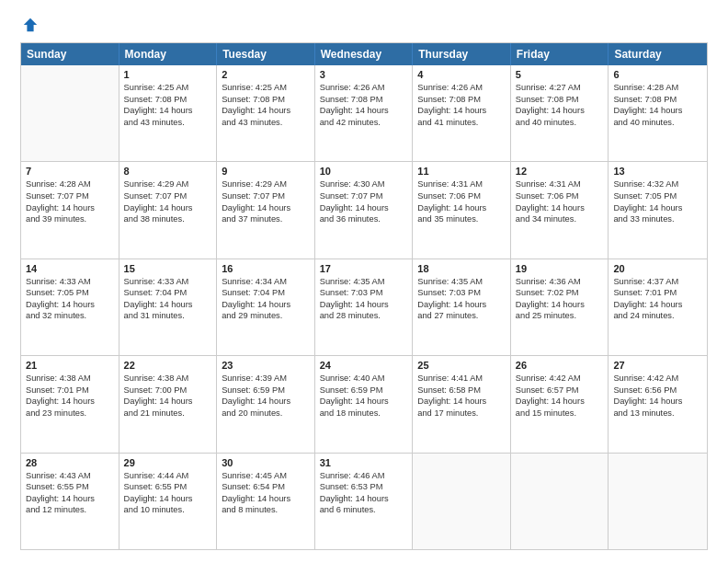 This screenshot has height=563, width=728. What do you see at coordinates (266, 123) in the screenshot?
I see `cell-info-line: and 43 minutes.` at bounding box center [266, 123].